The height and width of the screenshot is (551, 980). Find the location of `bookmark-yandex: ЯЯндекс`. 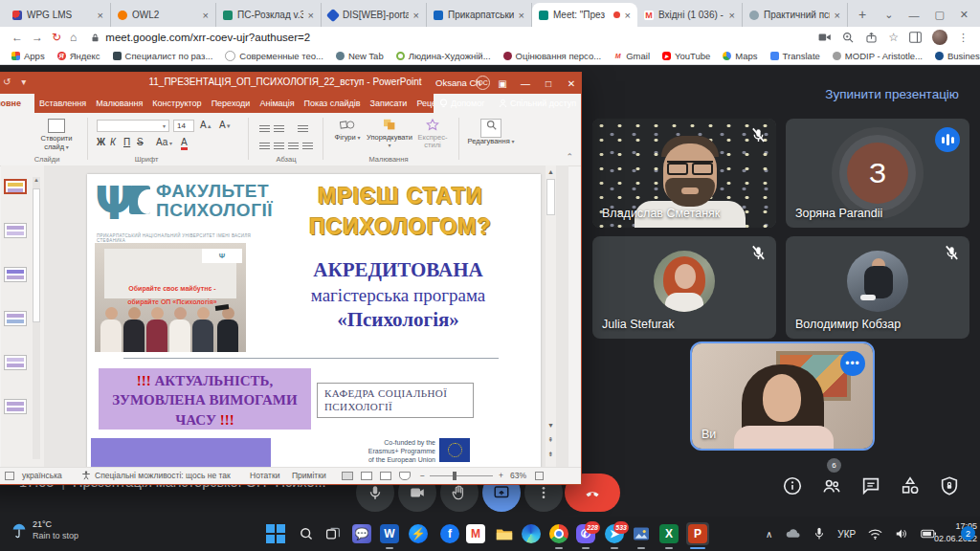

bookmark-yandex: ЯЯндекс is located at coordinates (78, 55).